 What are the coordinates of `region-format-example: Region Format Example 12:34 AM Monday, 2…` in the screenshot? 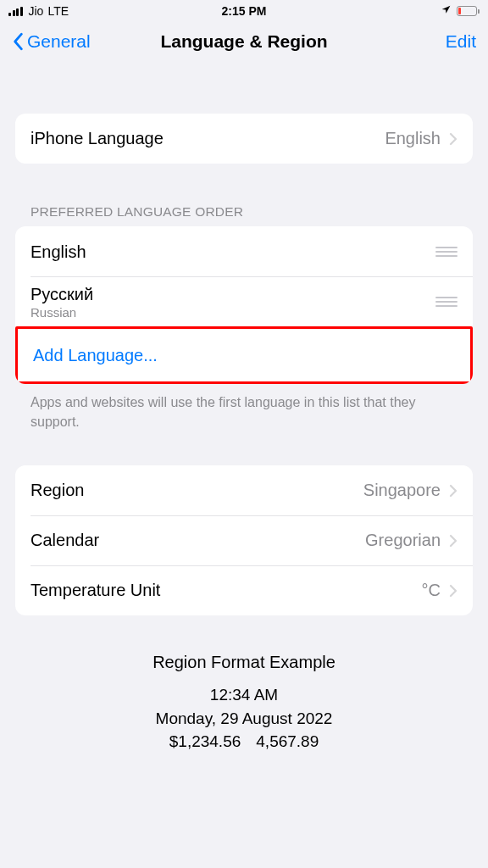 It's located at (244, 704).